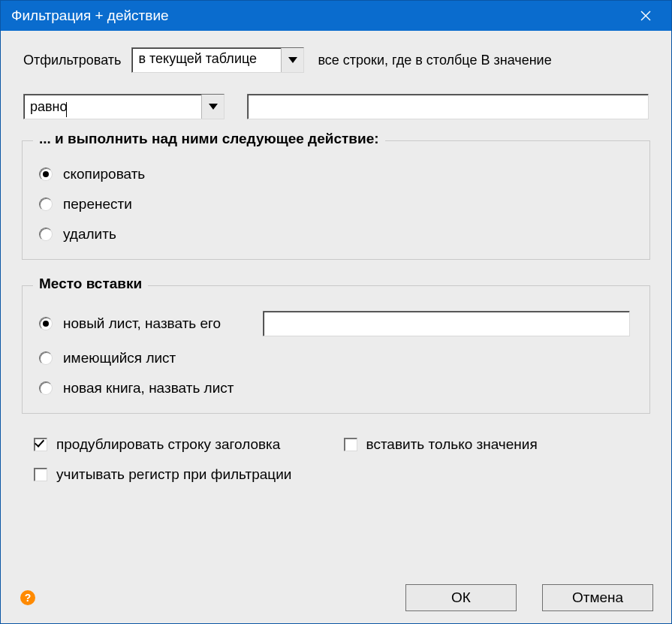 This screenshot has height=624, width=672. What do you see at coordinates (119, 358) in the screenshot?
I see `radio-label: имеющийся лист` at bounding box center [119, 358].